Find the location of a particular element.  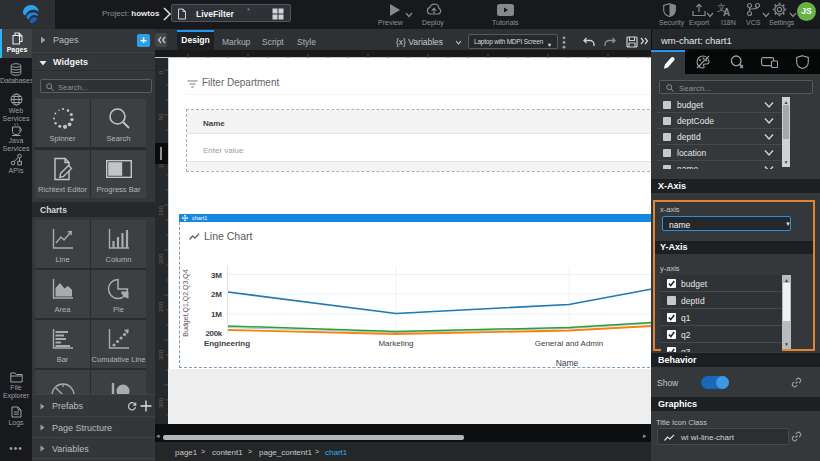

svg-text: Budget,Q1,Q2,Q3,Q4 is located at coordinates (186, 302).